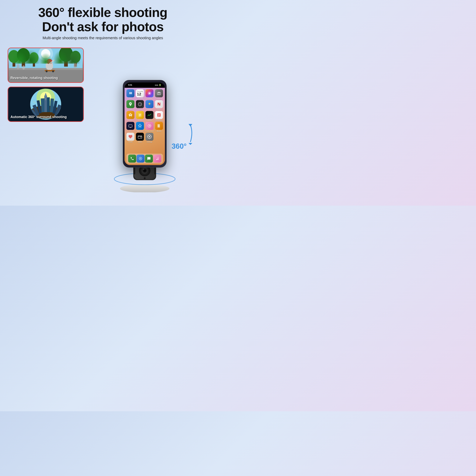 The height and width of the screenshot is (476, 476). Describe the element at coordinates (149, 159) in the screenshot. I see `dock-messages` at that location.